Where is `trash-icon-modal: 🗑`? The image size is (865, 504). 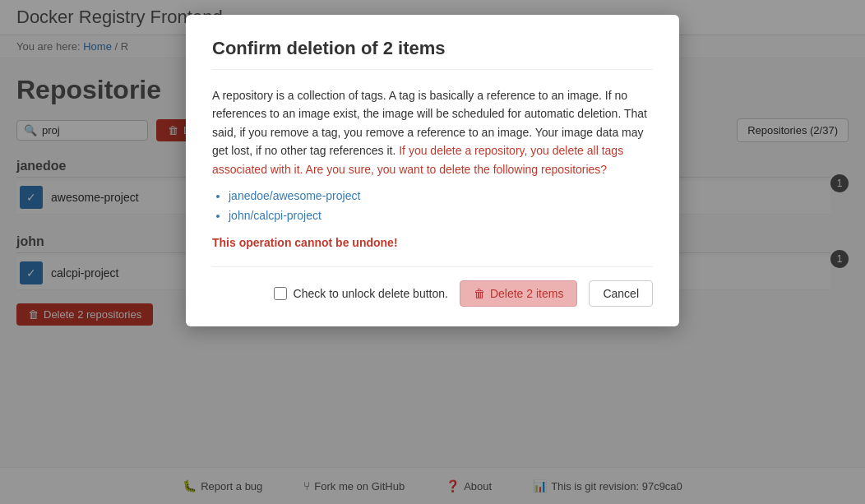 trash-icon-modal: 🗑 is located at coordinates (479, 294).